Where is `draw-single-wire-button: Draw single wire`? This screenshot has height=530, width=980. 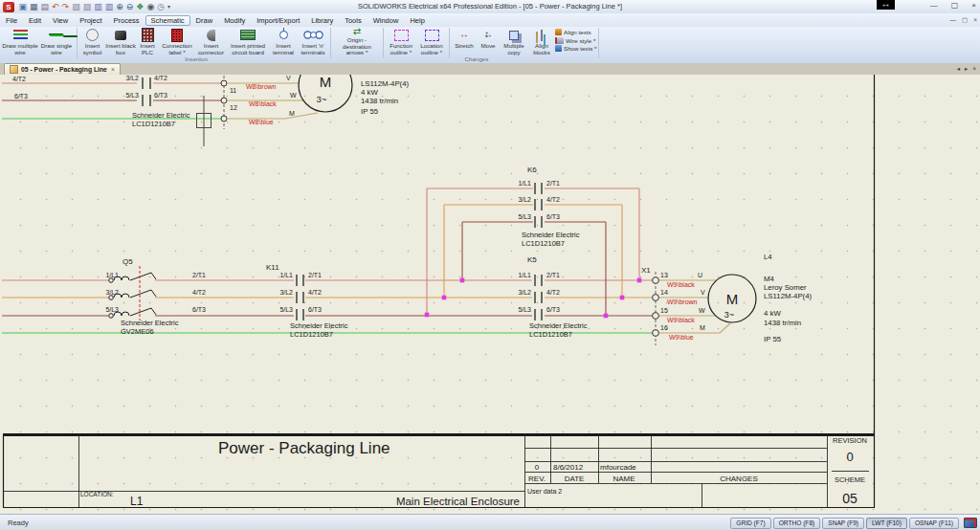 draw-single-wire-button: Draw single wire is located at coordinates (56, 42).